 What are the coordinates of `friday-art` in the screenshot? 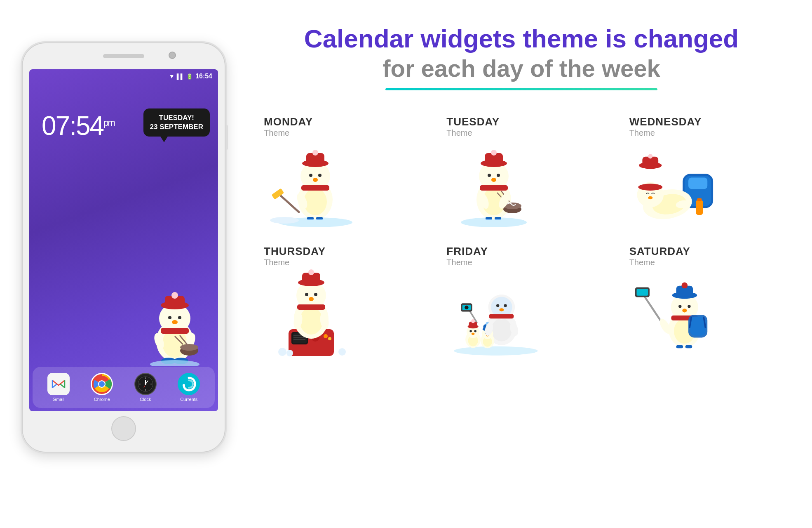 It's located at (496, 315).